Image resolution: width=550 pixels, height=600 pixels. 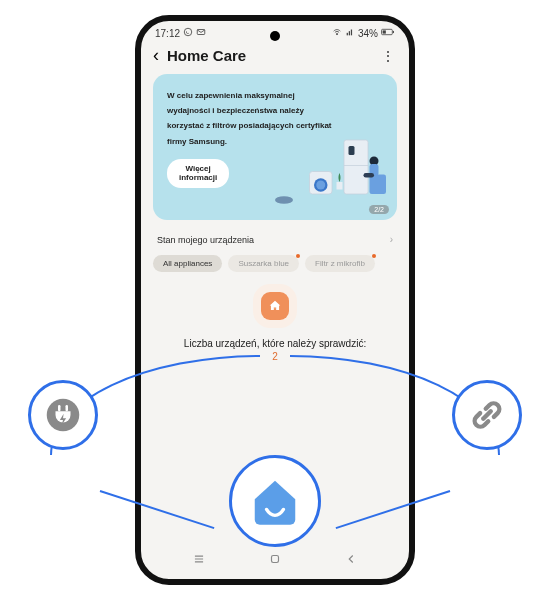 I want to click on android-back-button, so click(x=351, y=560).